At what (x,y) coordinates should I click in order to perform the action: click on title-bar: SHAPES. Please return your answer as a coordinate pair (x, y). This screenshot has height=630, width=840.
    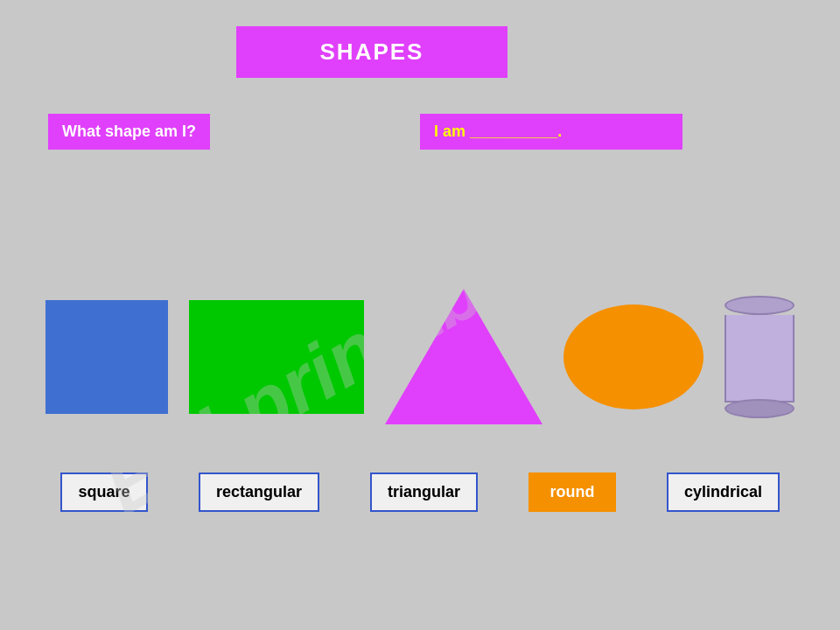
    Looking at the image, I should click on (372, 52).